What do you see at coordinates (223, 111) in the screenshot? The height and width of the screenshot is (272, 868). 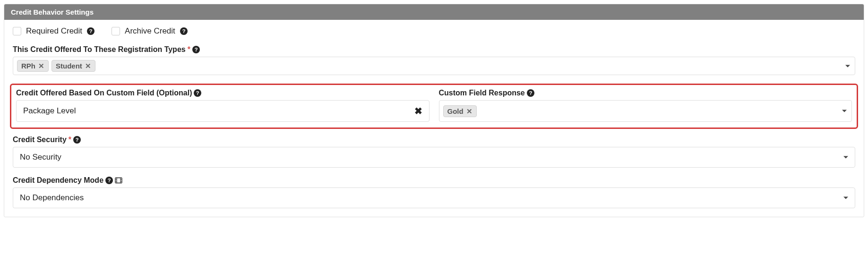 I see `custom-field-combo: ✖` at bounding box center [223, 111].